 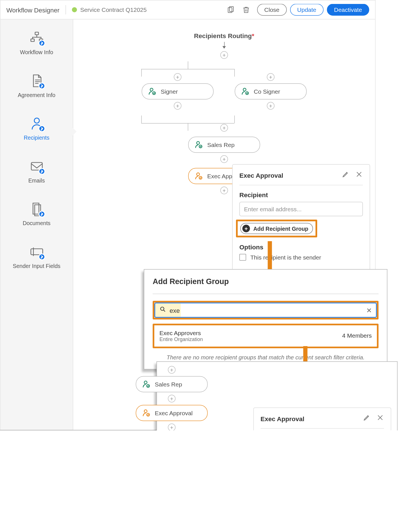 What do you see at coordinates (323, 419) in the screenshot?
I see `recipient-config-panel-2: Exec Approval Recipient Group Exec Appro…` at bounding box center [323, 419].